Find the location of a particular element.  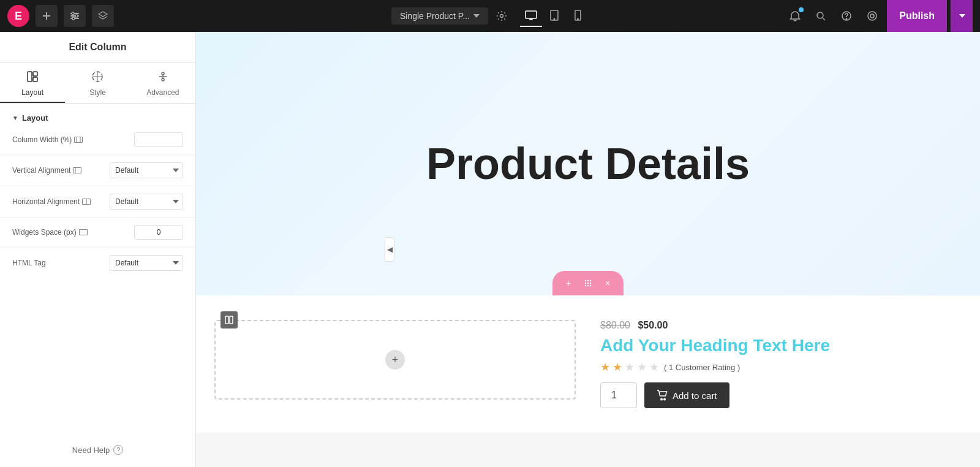

tab-layout: Layout is located at coordinates (32, 83).